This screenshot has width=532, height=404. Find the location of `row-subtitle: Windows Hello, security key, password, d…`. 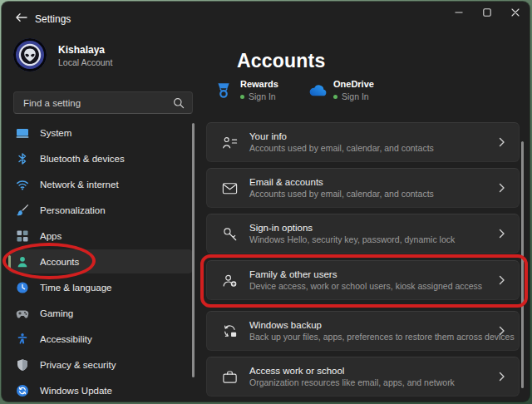

row-subtitle: Windows Hello, security key, password, d… is located at coordinates (352, 239).